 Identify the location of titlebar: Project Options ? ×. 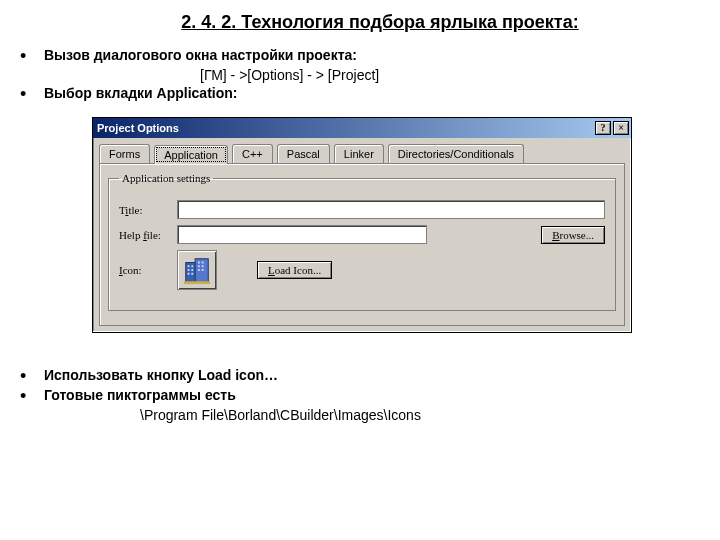
(362, 128).